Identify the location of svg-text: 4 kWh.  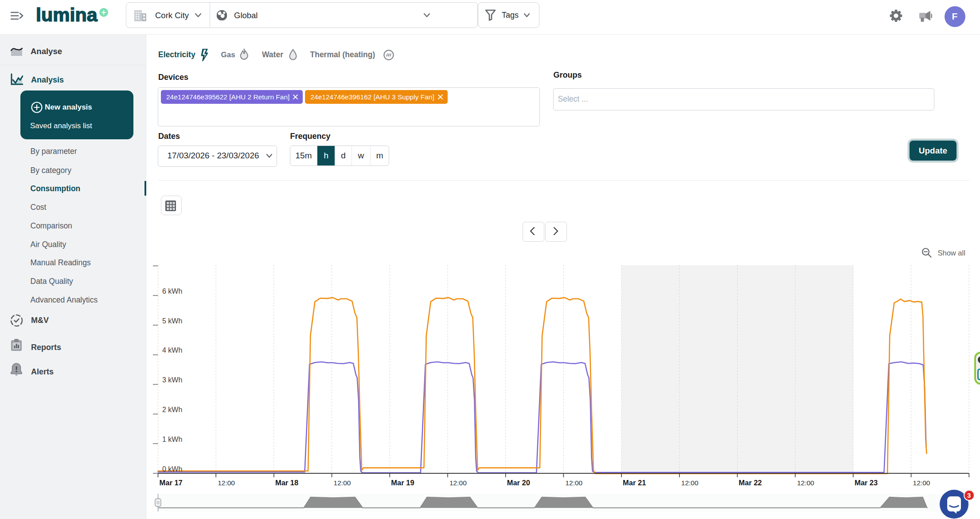
(172, 350).